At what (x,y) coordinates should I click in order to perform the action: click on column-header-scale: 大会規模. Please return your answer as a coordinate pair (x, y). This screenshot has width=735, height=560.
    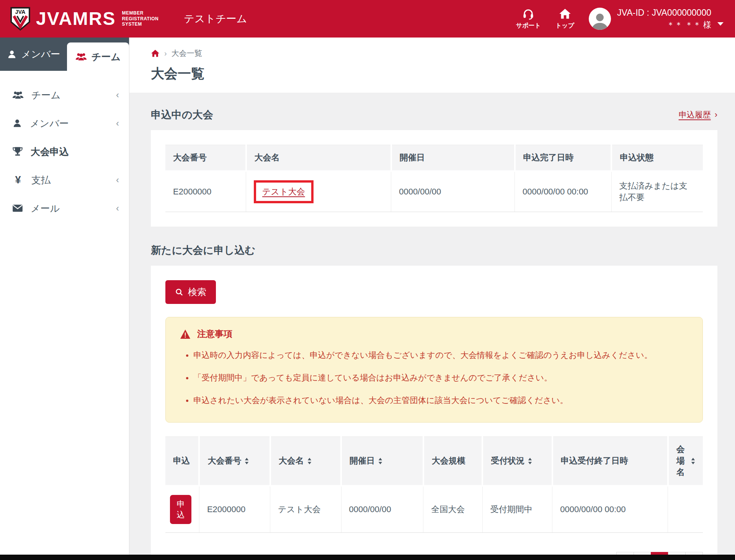
    Looking at the image, I should click on (453, 462).